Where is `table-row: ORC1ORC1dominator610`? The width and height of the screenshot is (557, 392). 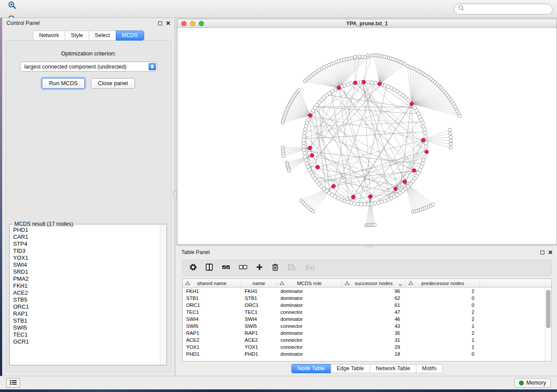
table-row: ORC1ORC1dominator610 is located at coordinates (367, 305).